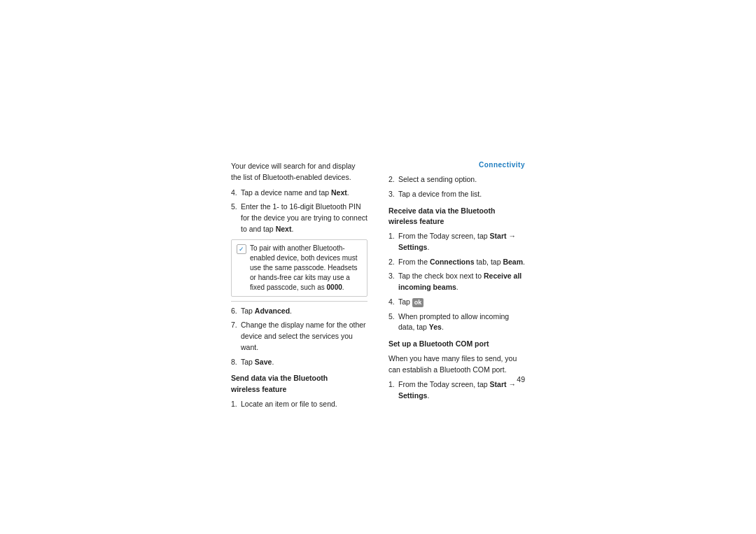  Describe the element at coordinates (456, 195) in the screenshot. I see `right-step-3: 3. Tap a device from the list.` at that location.